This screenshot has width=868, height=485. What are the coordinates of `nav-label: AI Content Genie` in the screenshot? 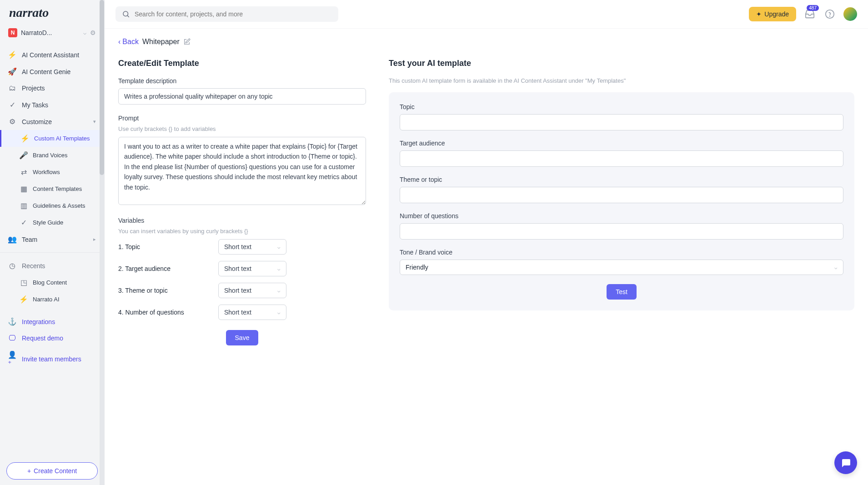 It's located at (46, 72).